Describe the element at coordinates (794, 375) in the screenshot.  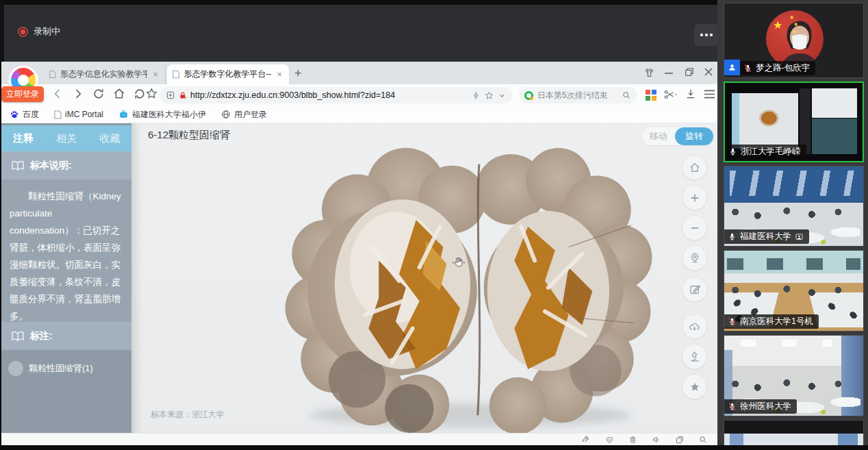
I see `participant-video-5: 徐州医科大学` at that location.